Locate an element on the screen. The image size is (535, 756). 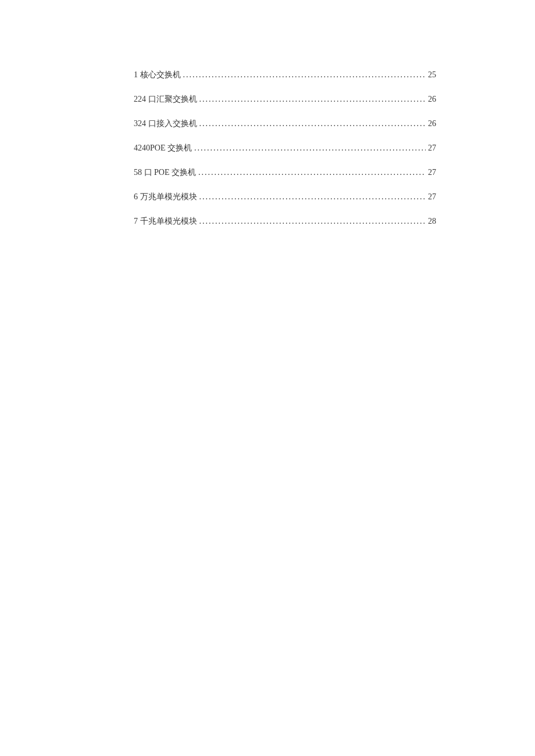
toc-entry: 4240POE 交换机 27 is located at coordinates (285, 148).